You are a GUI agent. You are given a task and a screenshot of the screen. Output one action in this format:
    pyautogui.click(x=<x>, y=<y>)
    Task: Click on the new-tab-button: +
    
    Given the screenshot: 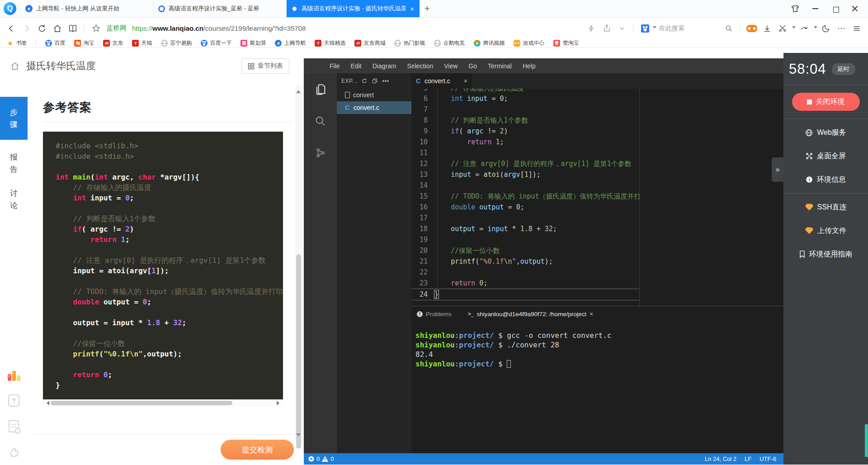 What is the action you would take?
    pyautogui.click(x=427, y=9)
    